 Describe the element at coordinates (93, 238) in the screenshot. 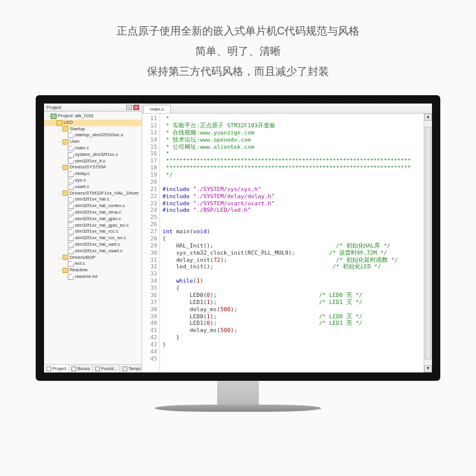

I see `project-panel: Project ▫ × -Project: atk_f103 -LED -Sta…` at that location.